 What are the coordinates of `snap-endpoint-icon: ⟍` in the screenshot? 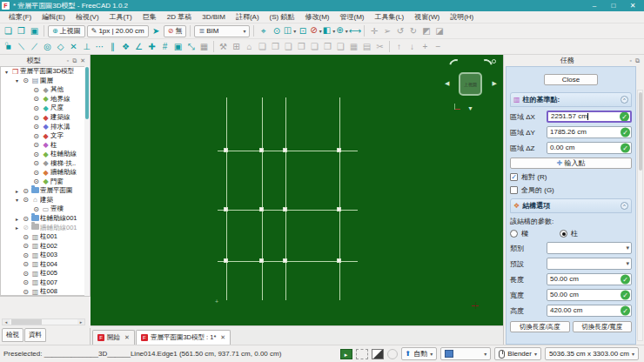 It's located at (21, 47).